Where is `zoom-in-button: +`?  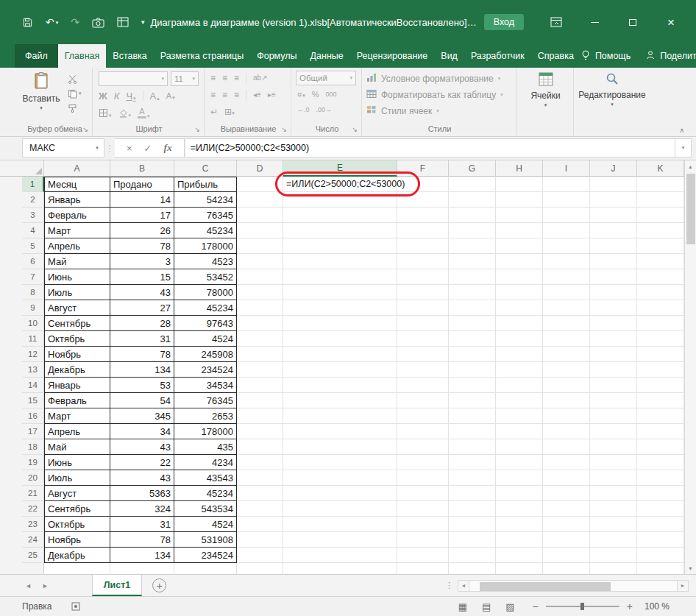
zoom-in-button: + is located at coordinates (630, 606).